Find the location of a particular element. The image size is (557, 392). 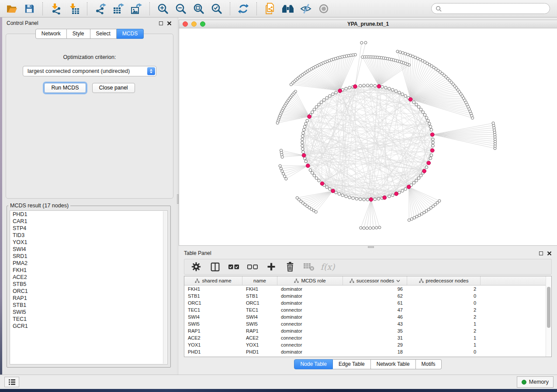

network-window-titlebar: YPA_prune.txt_1 is located at coordinates (368, 24).